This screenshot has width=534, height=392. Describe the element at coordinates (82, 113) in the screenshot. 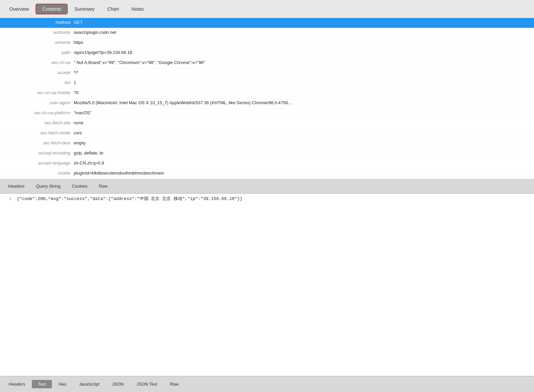

I see `header-value-sec-ch-ua-platform: "macOS"` at that location.